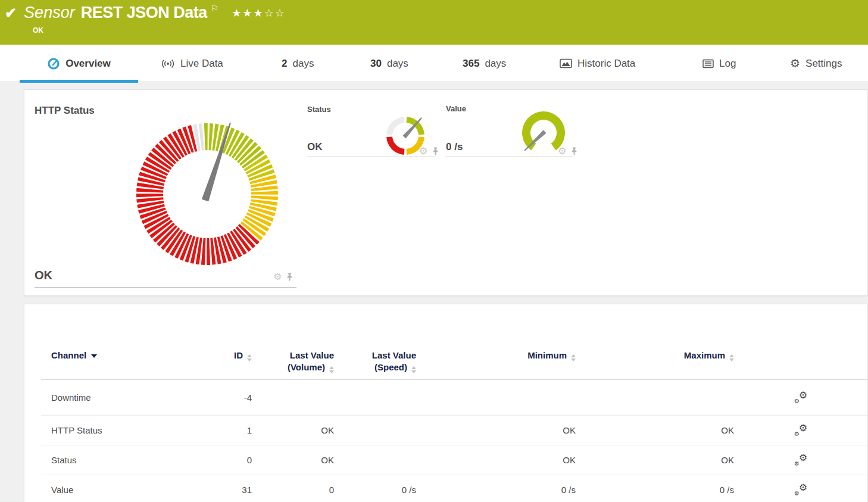 Image resolution: width=868 pixels, height=502 pixels. What do you see at coordinates (114, 398) in the screenshot?
I see `cell-channel: Downtime` at bounding box center [114, 398].